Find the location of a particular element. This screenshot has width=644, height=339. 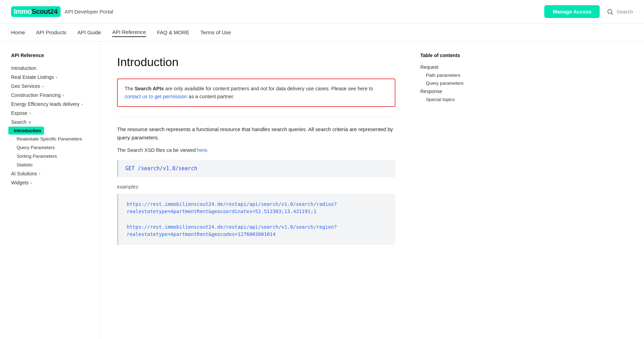

sidebar-item-expose: Expose › is located at coordinates (51, 113).